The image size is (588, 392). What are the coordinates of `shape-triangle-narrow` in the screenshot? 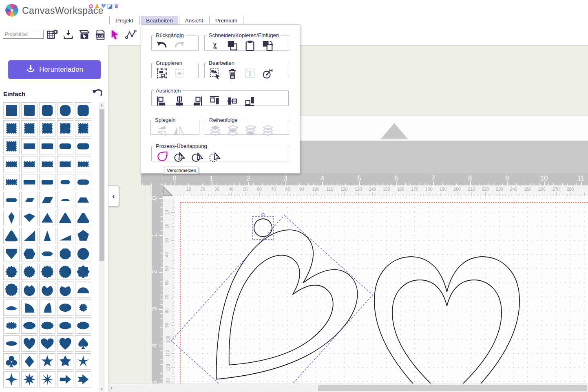 It's located at (47, 236).